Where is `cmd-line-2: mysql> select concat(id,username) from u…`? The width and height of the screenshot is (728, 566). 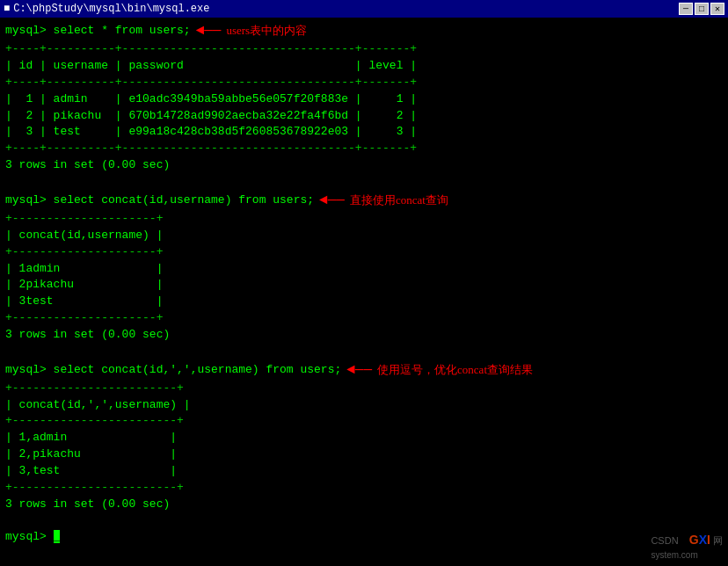
cmd-line-2: mysql> select concat(id,username) from u… is located at coordinates (364, 200).